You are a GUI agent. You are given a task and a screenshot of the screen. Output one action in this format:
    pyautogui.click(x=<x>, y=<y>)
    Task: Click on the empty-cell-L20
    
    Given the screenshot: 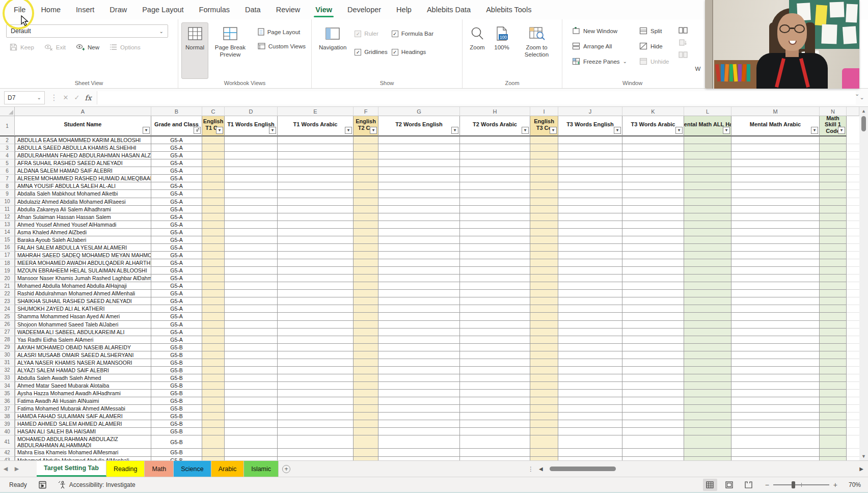 What is the action you would take?
    pyautogui.click(x=708, y=278)
    